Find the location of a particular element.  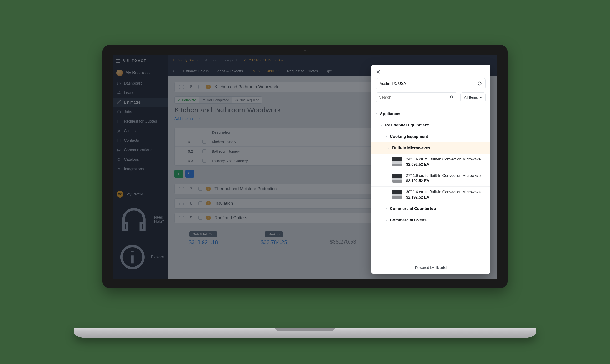

tab-plans: Plans & Takeoffs is located at coordinates (230, 71).